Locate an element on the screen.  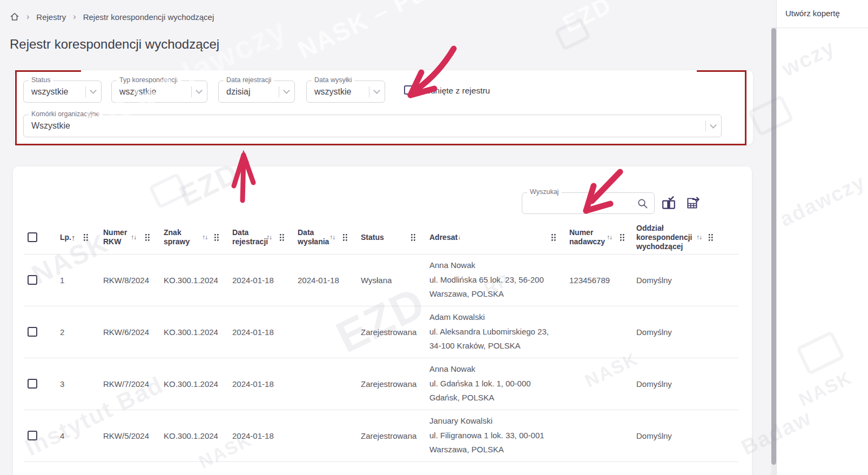
org-units-filter: Komórki organizacyjne Wszystkie is located at coordinates (373, 126).